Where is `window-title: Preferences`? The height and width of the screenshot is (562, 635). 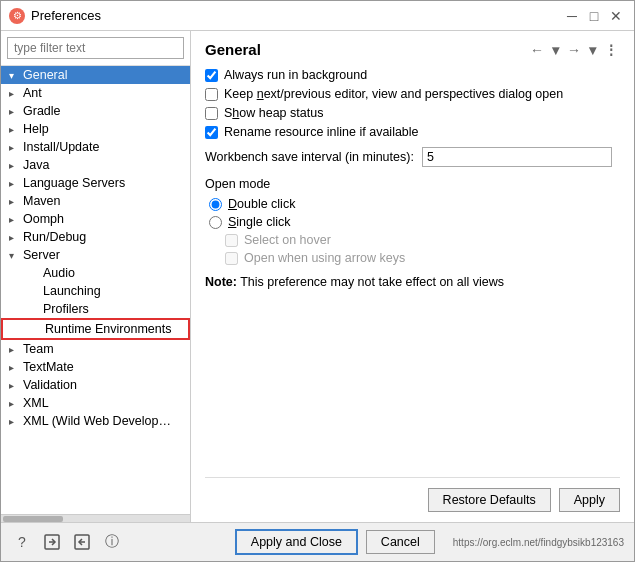 window-title: Preferences is located at coordinates (296, 16).